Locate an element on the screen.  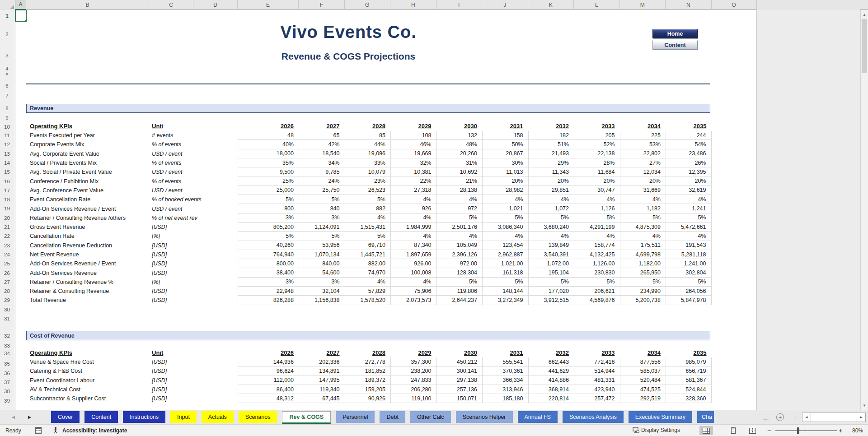
value-cell: 800.00 is located at coordinates (268, 264).